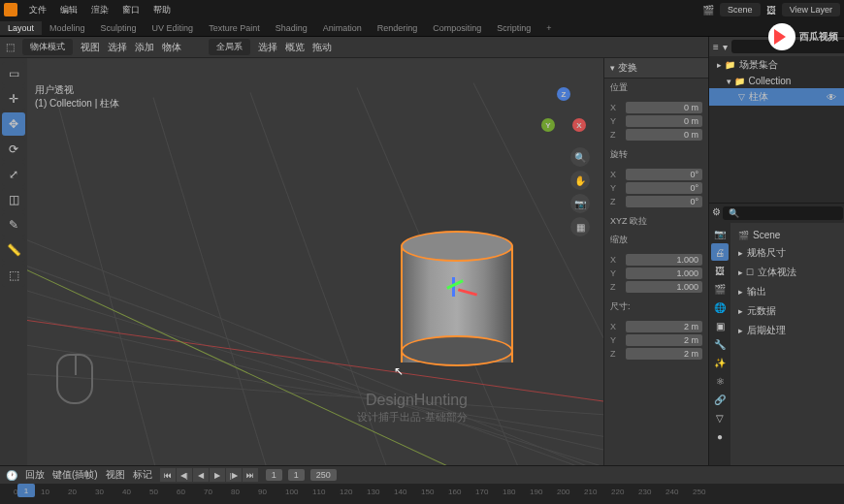  What do you see at coordinates (548, 125) in the screenshot?
I see `axis-y-dot: Y` at bounding box center [548, 125].